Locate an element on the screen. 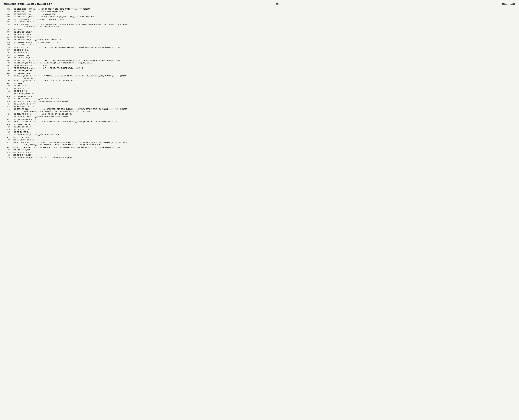 The width and height of the screenshot is (519, 420). row-index1: 401 is located at coordinates (8, 60).